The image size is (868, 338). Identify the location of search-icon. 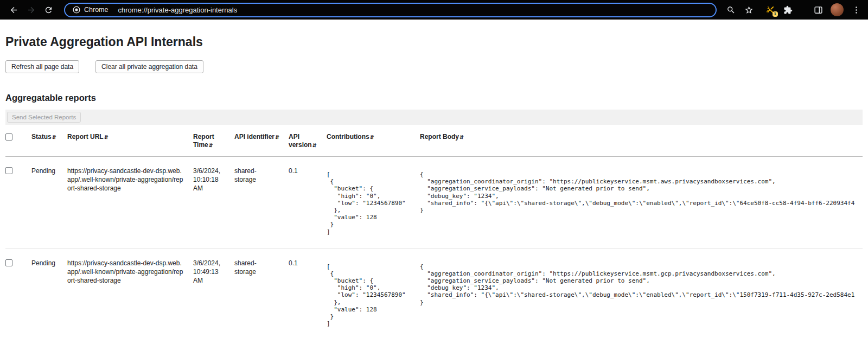
(731, 10).